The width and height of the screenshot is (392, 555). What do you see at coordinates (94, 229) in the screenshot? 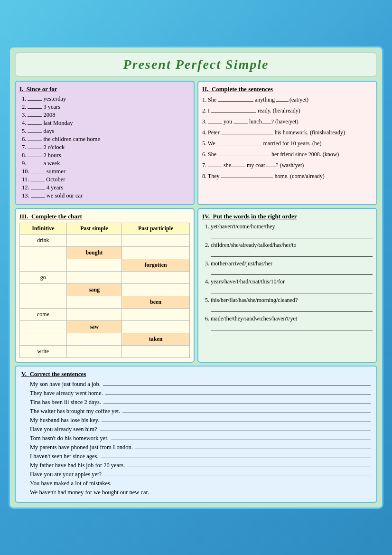
I see `chart-header: Past simple` at bounding box center [94, 229].